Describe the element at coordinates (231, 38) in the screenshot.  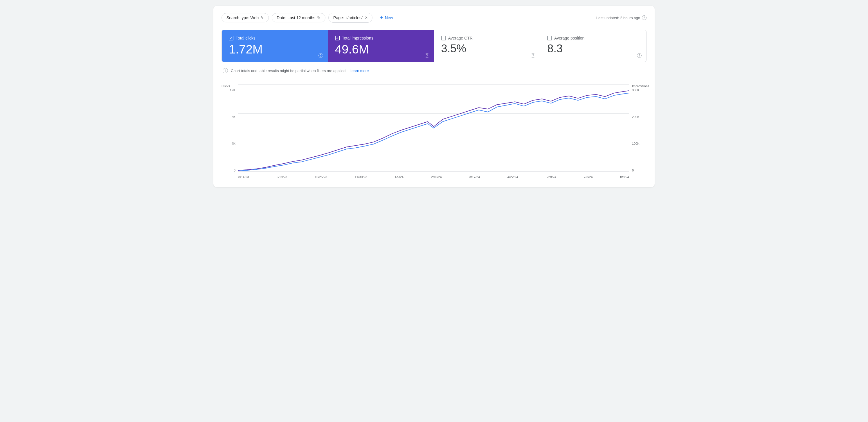
I see `total-clicks-checkbox` at that location.